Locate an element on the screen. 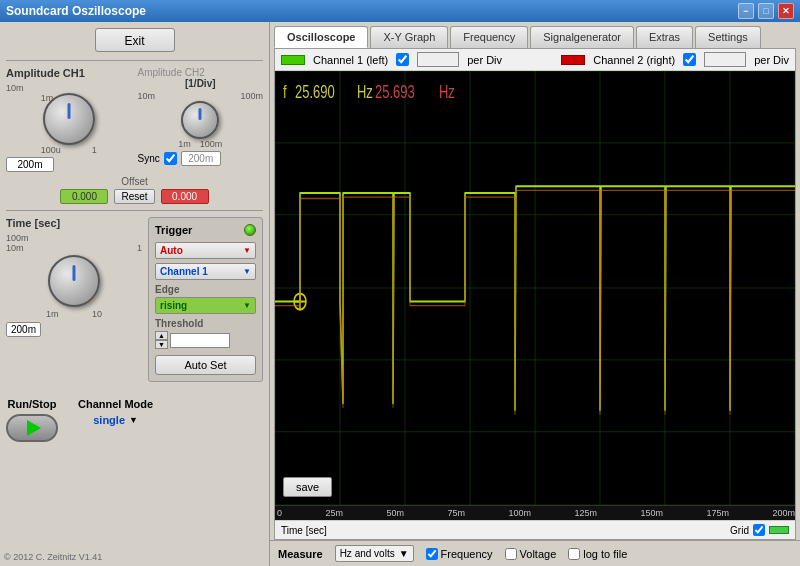 The width and height of the screenshot is (800, 566). measure-label: Measure is located at coordinates (300, 554).